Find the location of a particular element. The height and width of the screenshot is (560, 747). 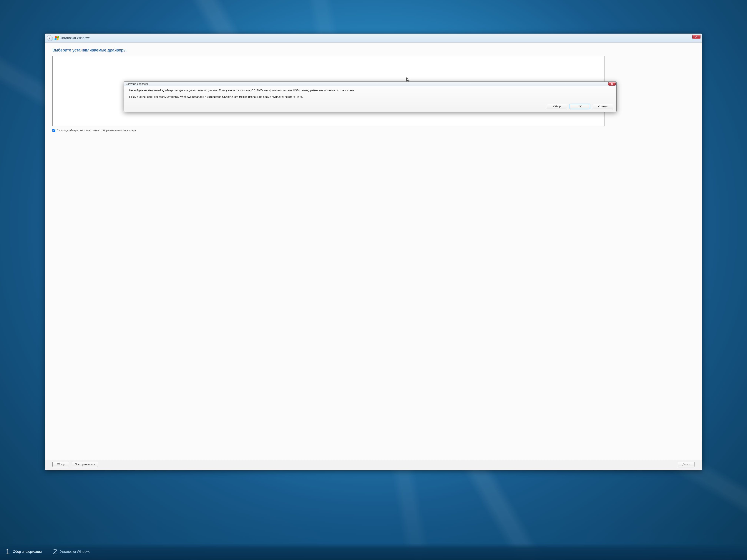

dialog-body: Не найден необходимый драйвер для дисков… is located at coordinates (370, 95).